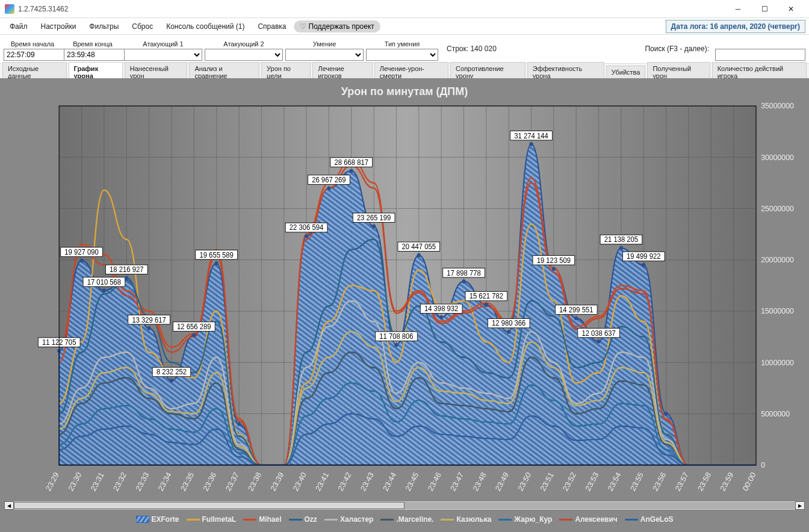 This screenshot has width=809, height=532. What do you see at coordinates (435, 481) in the screenshot?
I see `svg-text: 23:46` at bounding box center [435, 481].